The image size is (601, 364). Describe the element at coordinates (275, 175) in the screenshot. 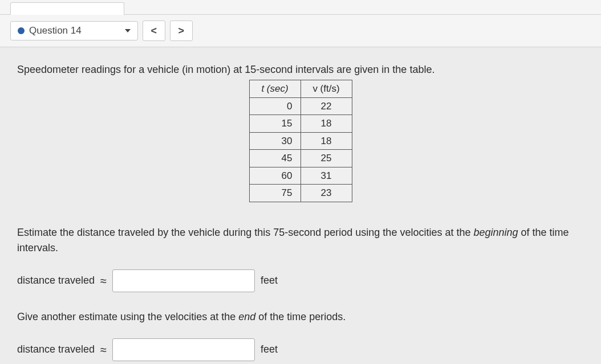

I see `cell-t: 60` at that location.